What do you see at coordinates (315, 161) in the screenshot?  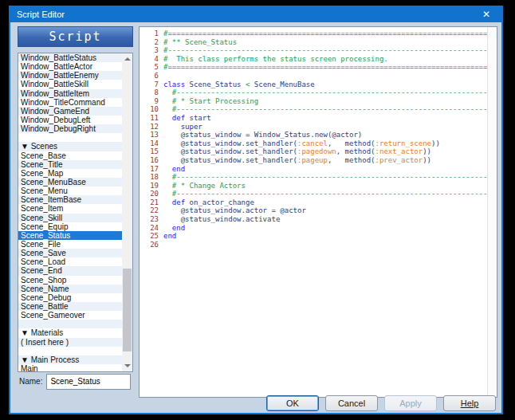 I see `code-line: 16 @status_window.set_handler(:pageup, m…` at bounding box center [315, 161].